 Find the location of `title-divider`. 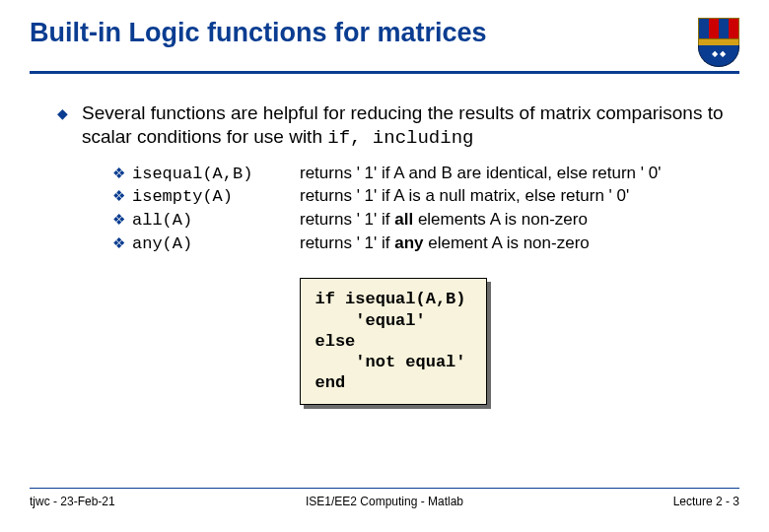

title-divider is located at coordinates (384, 73).